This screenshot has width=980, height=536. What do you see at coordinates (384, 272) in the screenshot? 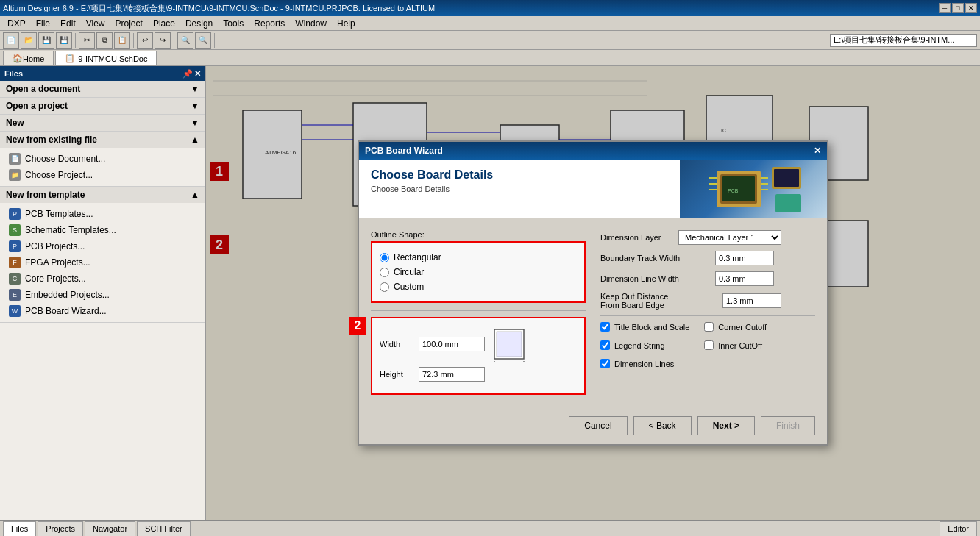
I see `radio-circular-input` at bounding box center [384, 272].